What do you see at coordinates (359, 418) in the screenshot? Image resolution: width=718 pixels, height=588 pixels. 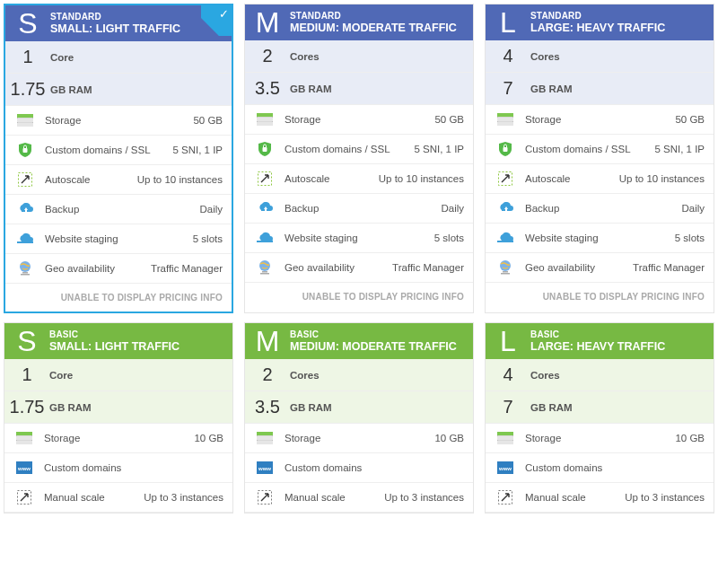 I see `pricing-tile-bas-m: MBASICMEDIUM: MODERATE TRAFFIC2Cores3.5G…` at bounding box center [359, 418].